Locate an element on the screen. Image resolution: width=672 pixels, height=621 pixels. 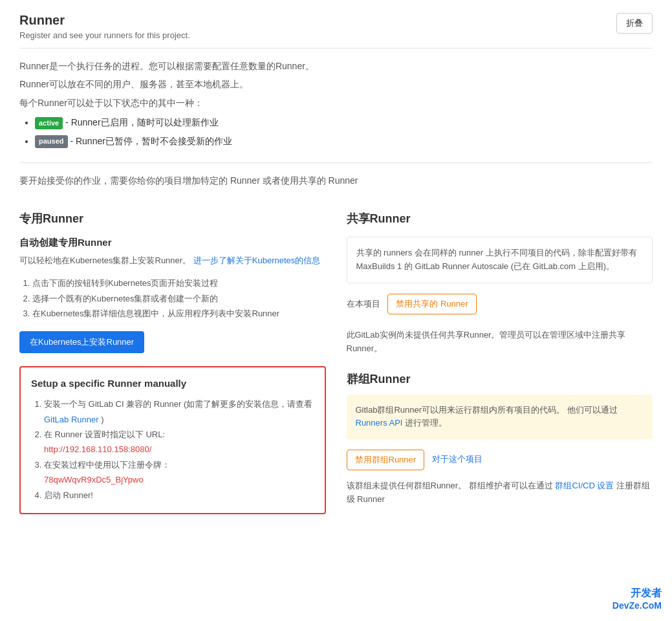
page-title: Runner is located at coordinates (105, 21).